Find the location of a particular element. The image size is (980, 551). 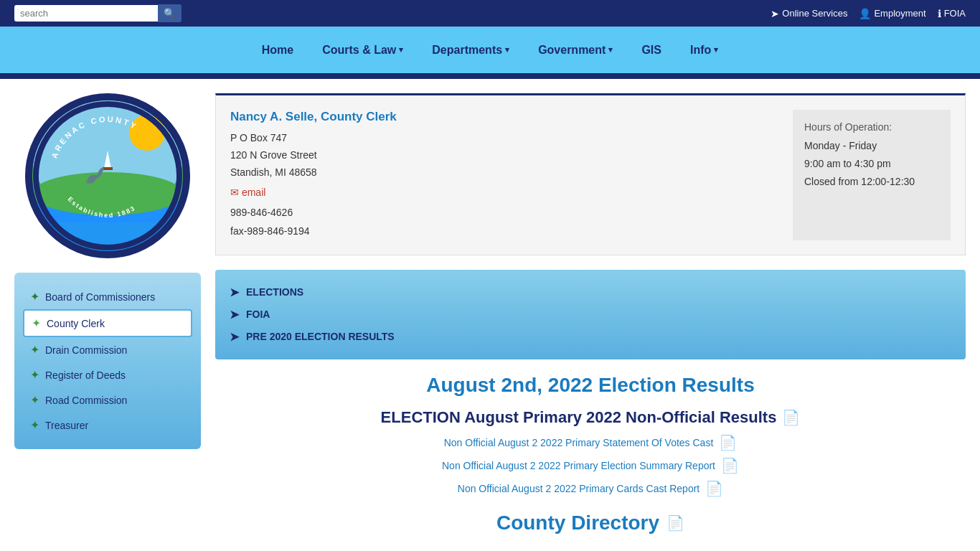

logo-svg: ARENAC COUNTY Established 1883 is located at coordinates (108, 176).